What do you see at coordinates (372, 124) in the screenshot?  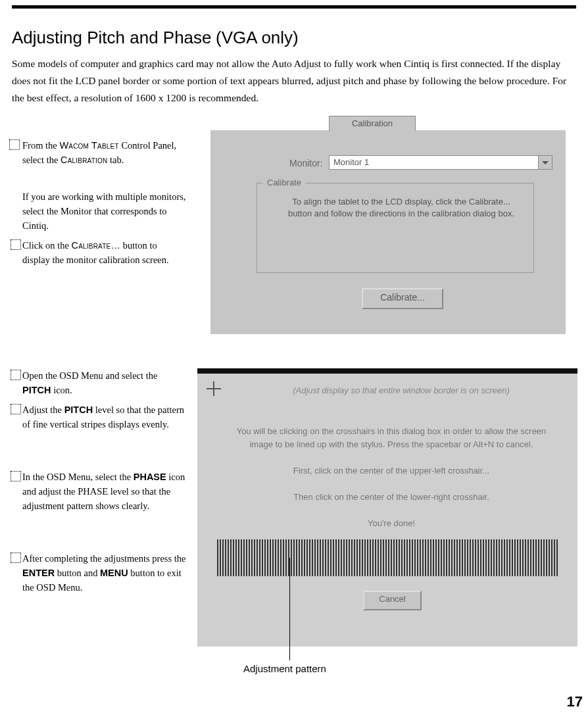 I see `tab-calibration: Calibration` at bounding box center [372, 124].